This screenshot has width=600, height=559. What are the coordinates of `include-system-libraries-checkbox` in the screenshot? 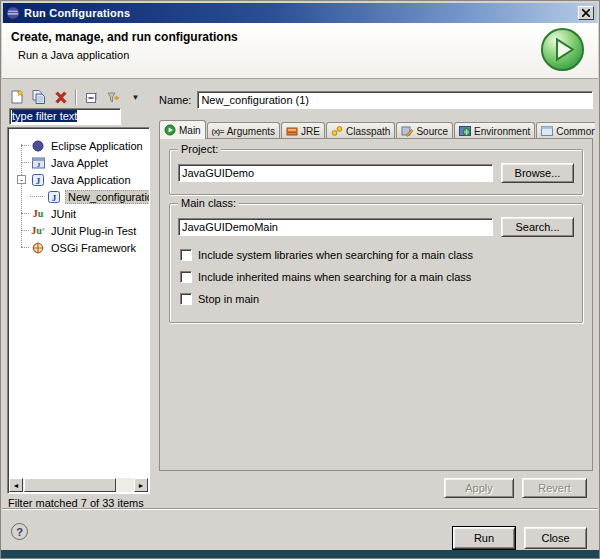 It's located at (186, 255).